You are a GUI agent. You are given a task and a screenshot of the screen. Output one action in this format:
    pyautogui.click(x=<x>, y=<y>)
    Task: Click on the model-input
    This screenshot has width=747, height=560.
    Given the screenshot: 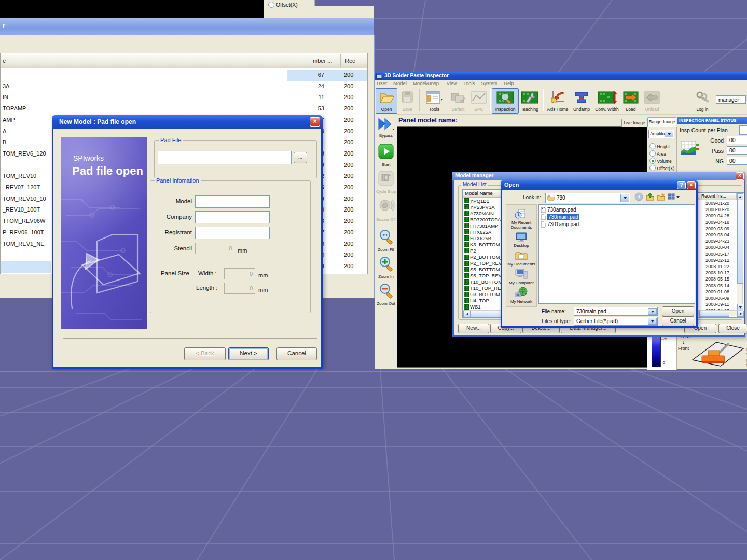 What is the action you would take?
    pyautogui.click(x=232, y=202)
    